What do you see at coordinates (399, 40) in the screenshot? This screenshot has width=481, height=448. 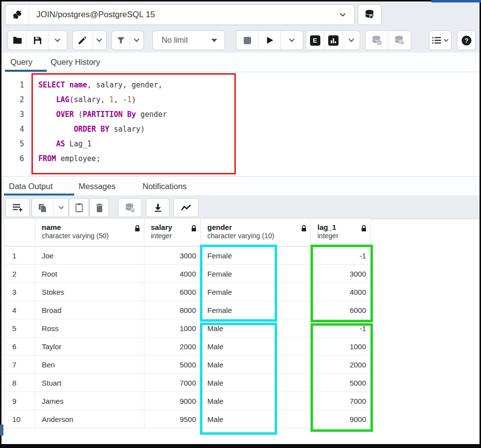 I see `rollback-button` at bounding box center [399, 40].